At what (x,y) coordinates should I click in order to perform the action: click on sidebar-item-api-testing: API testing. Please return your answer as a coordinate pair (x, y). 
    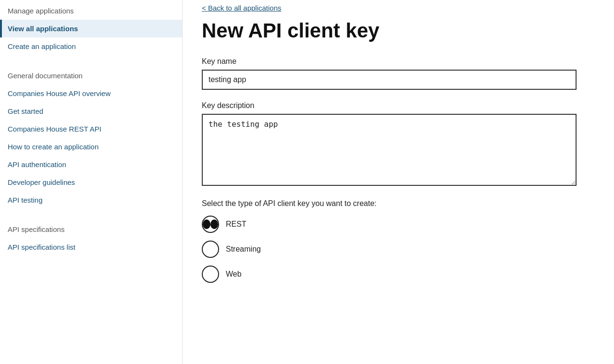
    Looking at the image, I should click on (91, 200).